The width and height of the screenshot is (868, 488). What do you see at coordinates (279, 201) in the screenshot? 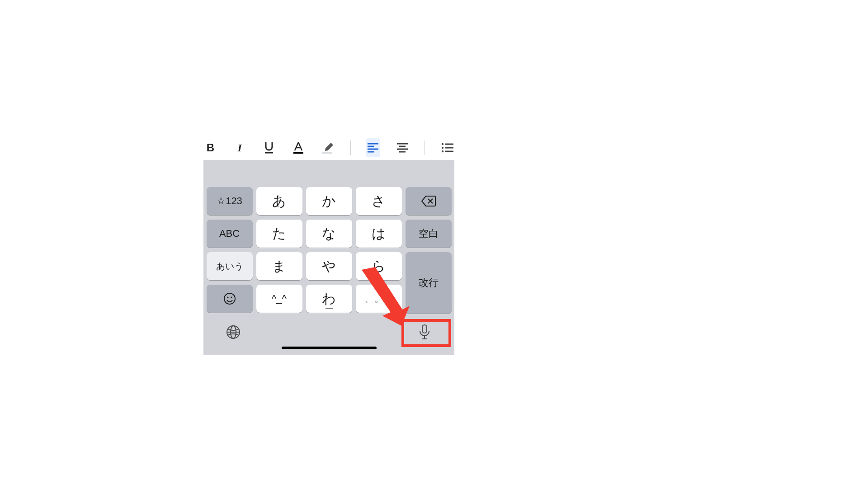
I see `kana-key-a: あ` at bounding box center [279, 201].